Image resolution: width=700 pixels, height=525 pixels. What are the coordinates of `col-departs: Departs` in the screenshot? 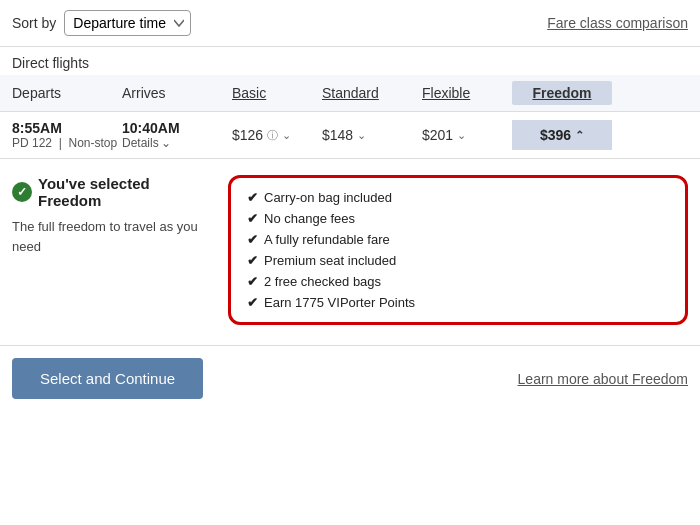 It's located at (67, 93).